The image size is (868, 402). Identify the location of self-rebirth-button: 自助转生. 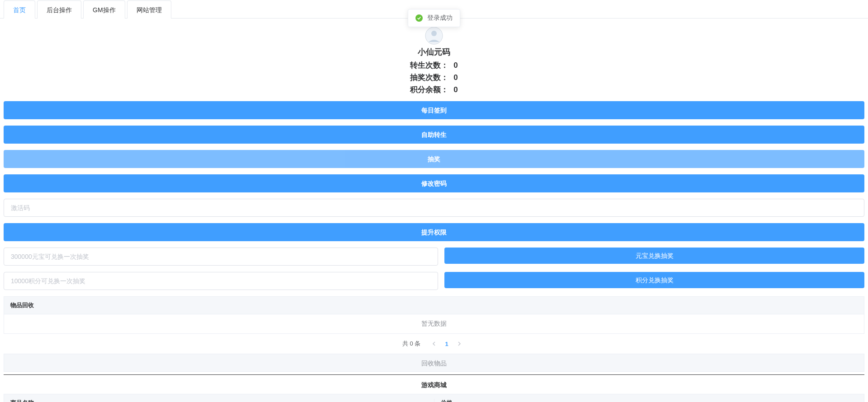
(434, 135).